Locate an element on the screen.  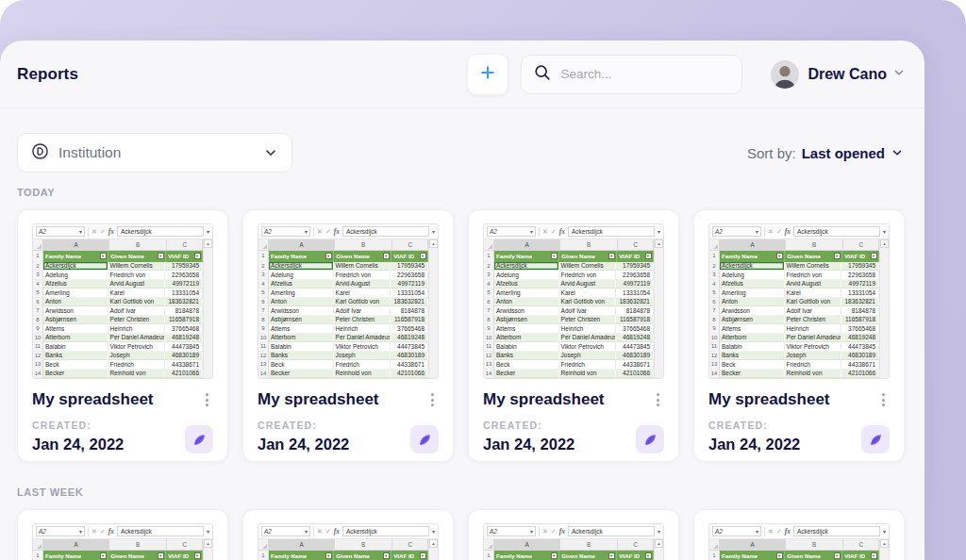
sheet-row: 14 Becker Reinhold von 42101066 is located at coordinates (794, 374).